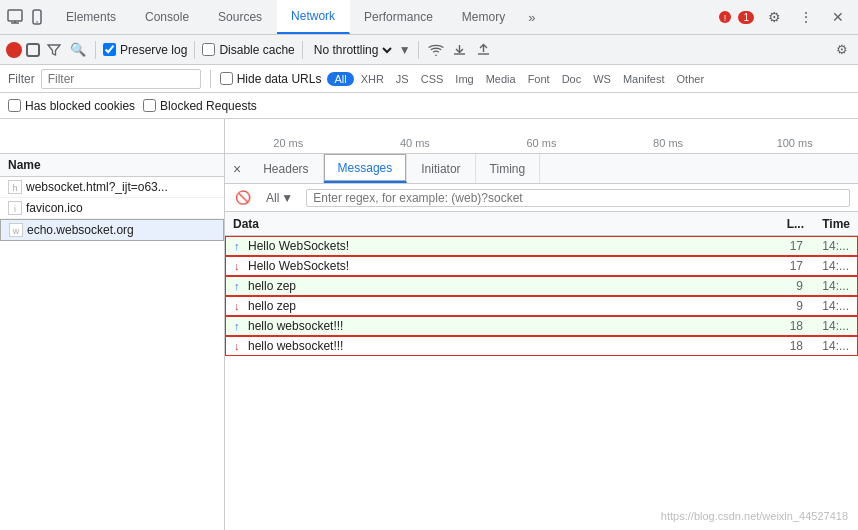 The image size is (858, 530). What do you see at coordinates (806, 17) in the screenshot?
I see `more-options-icon: ⋮` at bounding box center [806, 17].